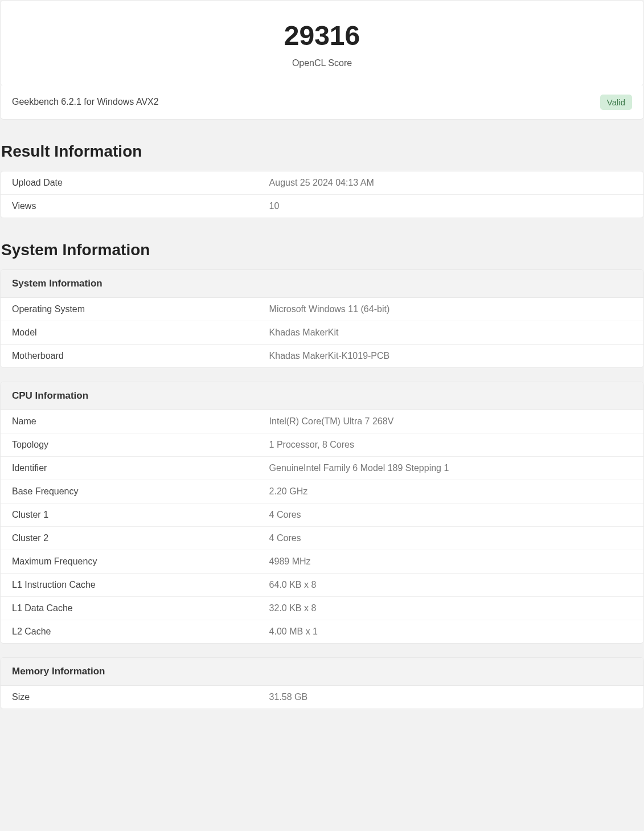 This screenshot has width=644, height=831. Describe the element at coordinates (129, 333) in the screenshot. I see `row-key: Model` at that location.